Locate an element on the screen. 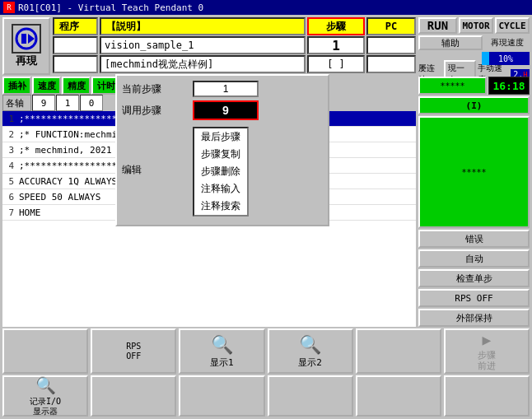 This screenshot has width=532, height=419. display2-icon: 🔍 is located at coordinates (310, 344).